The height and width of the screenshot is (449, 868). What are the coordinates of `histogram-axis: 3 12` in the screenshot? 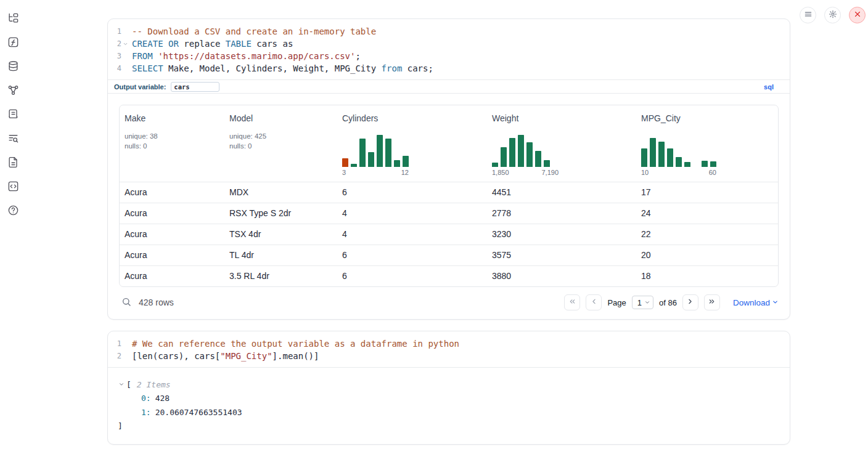 It's located at (375, 174).